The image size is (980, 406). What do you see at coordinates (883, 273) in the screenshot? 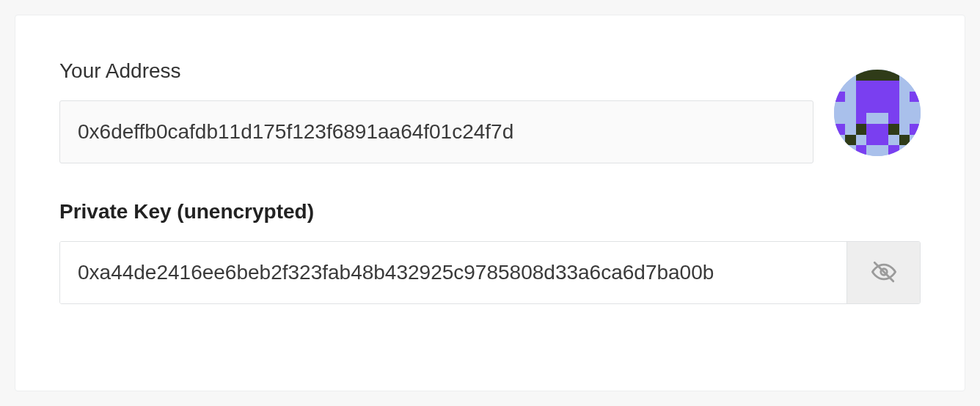
I see `toggle-visibility-button` at bounding box center [883, 273].